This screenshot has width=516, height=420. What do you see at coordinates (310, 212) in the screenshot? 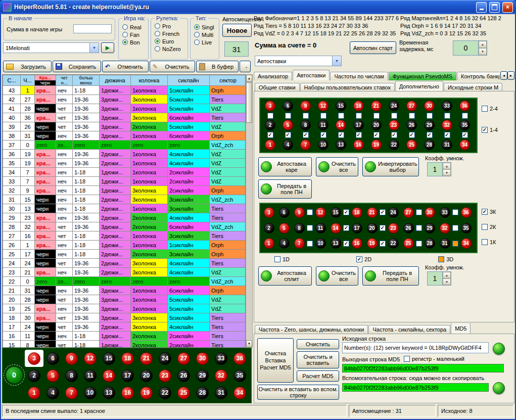
I see `split-checkbox` at bounding box center [310, 212].